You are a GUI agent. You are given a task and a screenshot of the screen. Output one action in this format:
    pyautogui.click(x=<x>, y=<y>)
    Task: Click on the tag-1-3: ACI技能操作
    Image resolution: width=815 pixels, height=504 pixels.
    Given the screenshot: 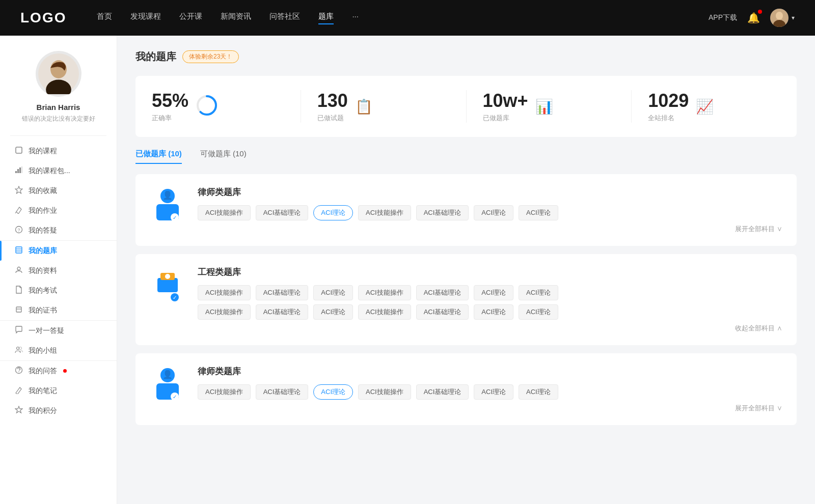 What is the action you would take?
    pyautogui.click(x=385, y=293)
    